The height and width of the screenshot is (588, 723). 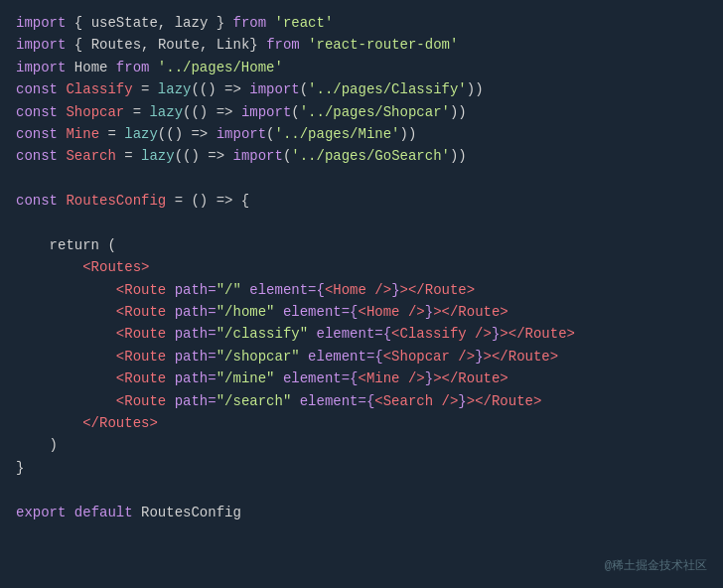 What do you see at coordinates (362, 267) in the screenshot?
I see `code-line: <Routes>` at bounding box center [362, 267].